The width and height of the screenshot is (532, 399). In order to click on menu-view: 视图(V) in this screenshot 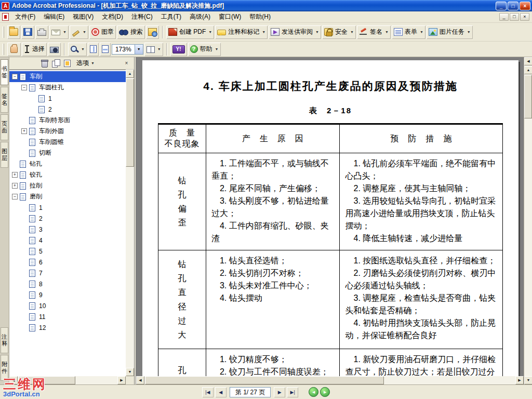, I will do `click(83, 17)`.